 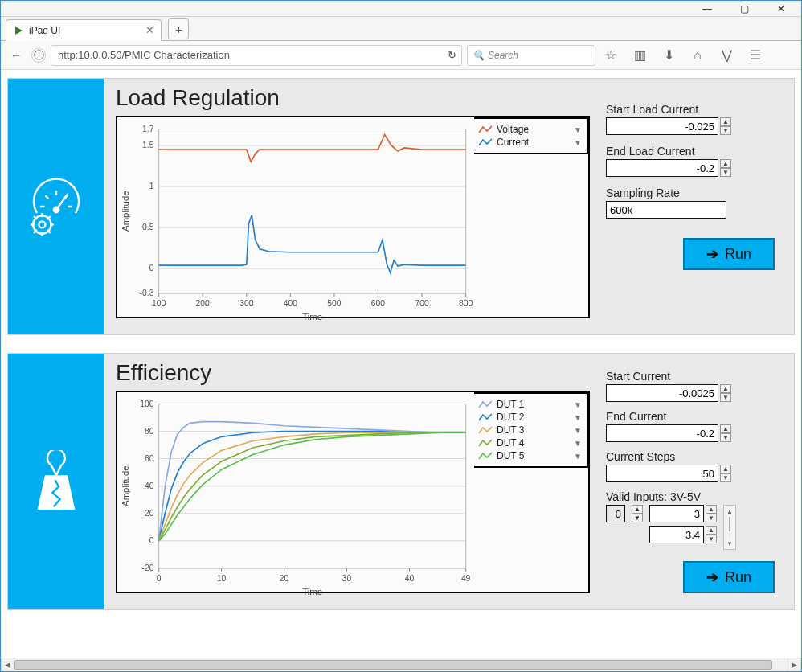 I want to click on scroll-down-button: ▼, so click(x=730, y=543).